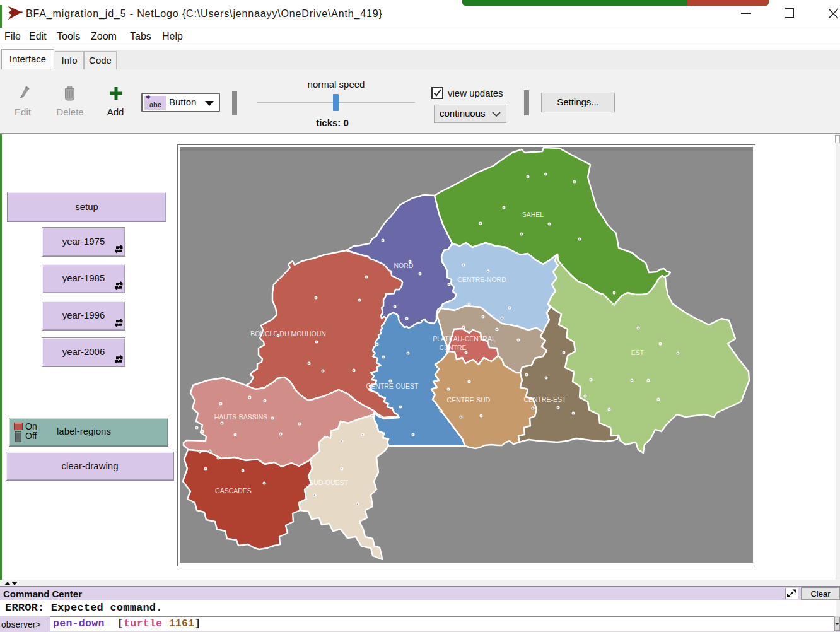  Describe the element at coordinates (464, 339) in the screenshot. I see `svg-text: PLATEAU-CENTRAL` at that location.